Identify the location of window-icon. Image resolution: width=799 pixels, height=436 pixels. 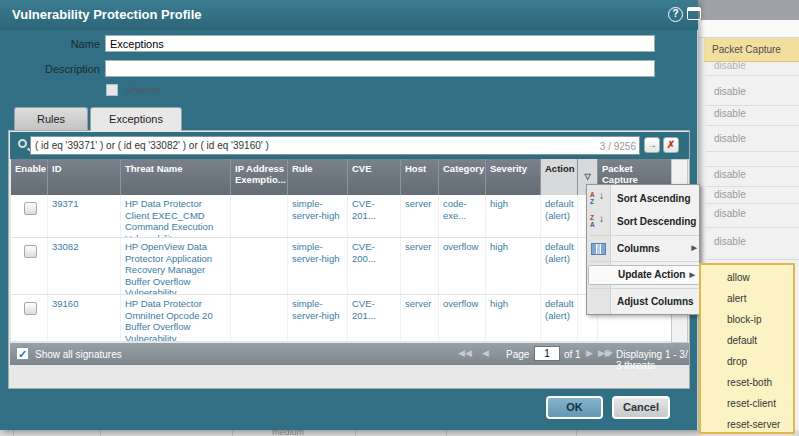
(694, 14).